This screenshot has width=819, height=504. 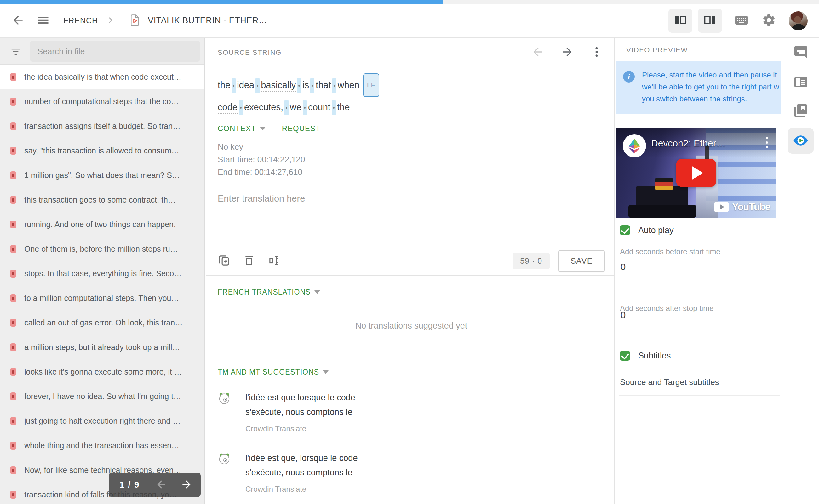 What do you see at coordinates (662, 211) in the screenshot?
I see `podium-base` at bounding box center [662, 211].